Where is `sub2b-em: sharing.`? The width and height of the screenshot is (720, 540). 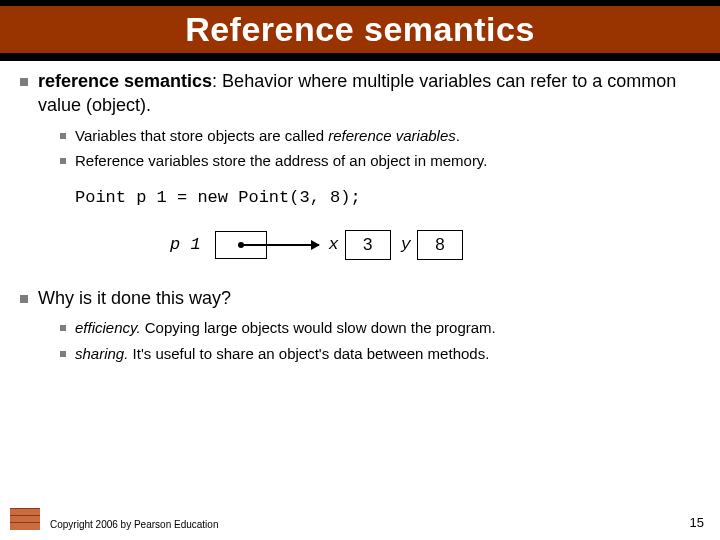 sub2b-em: sharing. is located at coordinates (102, 354).